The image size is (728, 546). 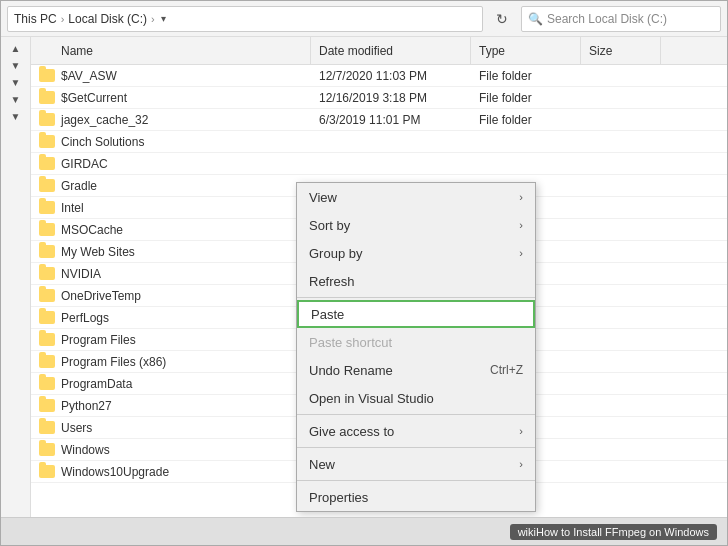 I want to click on table-row: Cinch Solutions, so click(x=379, y=142).